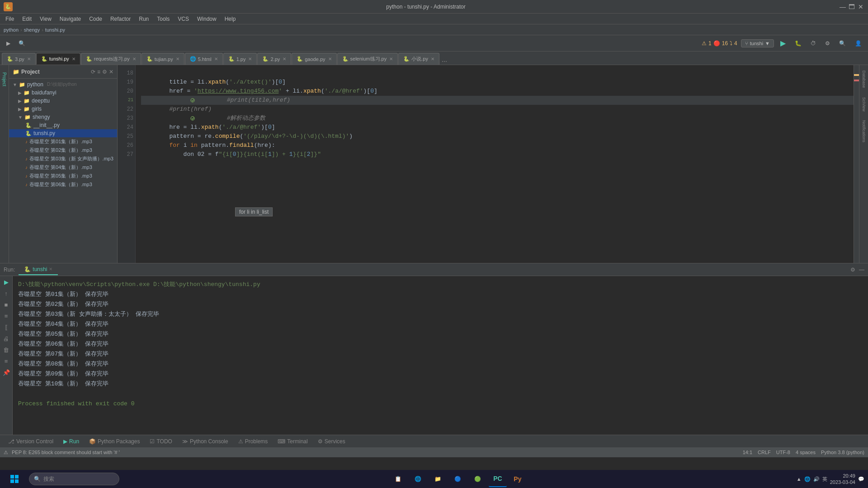 The image size is (868, 488). I want to click on close-button: ✕, so click(861, 7).